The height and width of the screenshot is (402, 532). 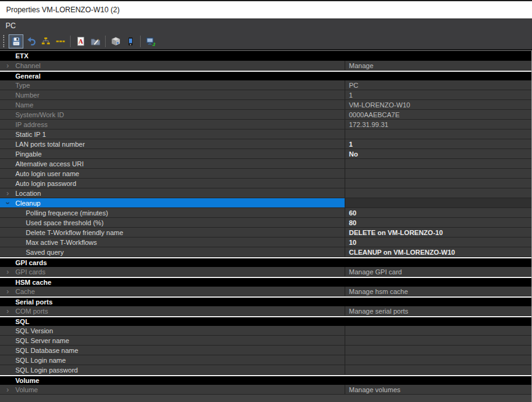 I want to click on property-name-cell: SQL, so click(x=173, y=322).